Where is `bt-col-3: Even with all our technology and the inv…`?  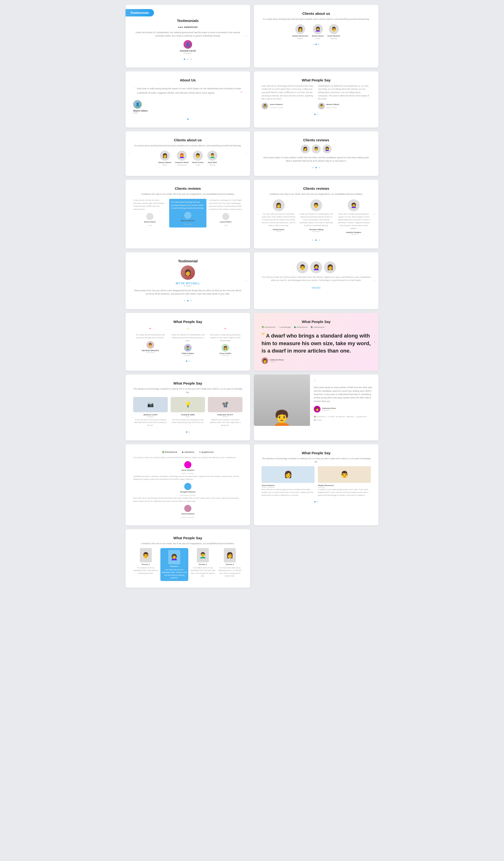 bt-col-3: Even with all our technology and the inv… is located at coordinates (188, 508).